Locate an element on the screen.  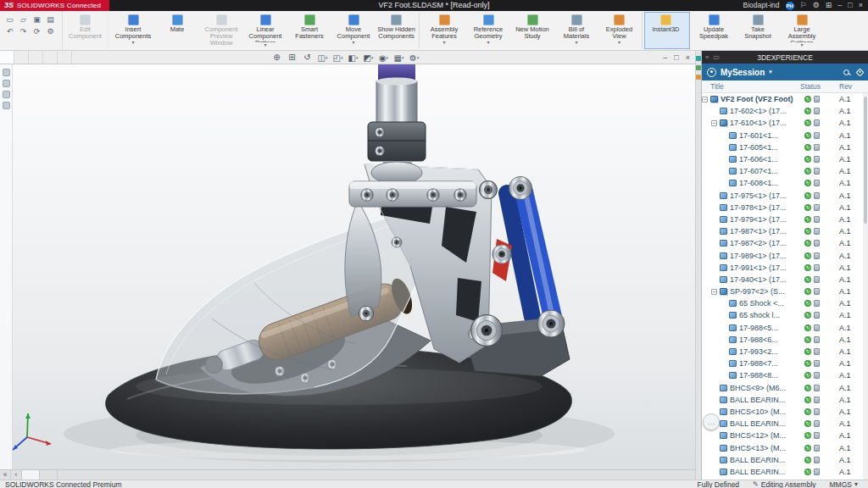
tree-row: 17-993<2... ↻ A.1 is located at coordinates (782, 352).